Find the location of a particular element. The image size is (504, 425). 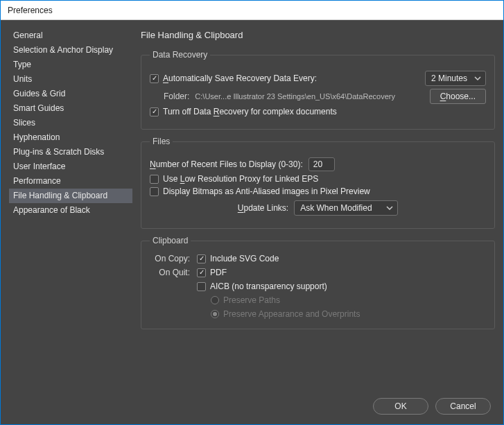

window-title: Preferences is located at coordinates (31, 10).